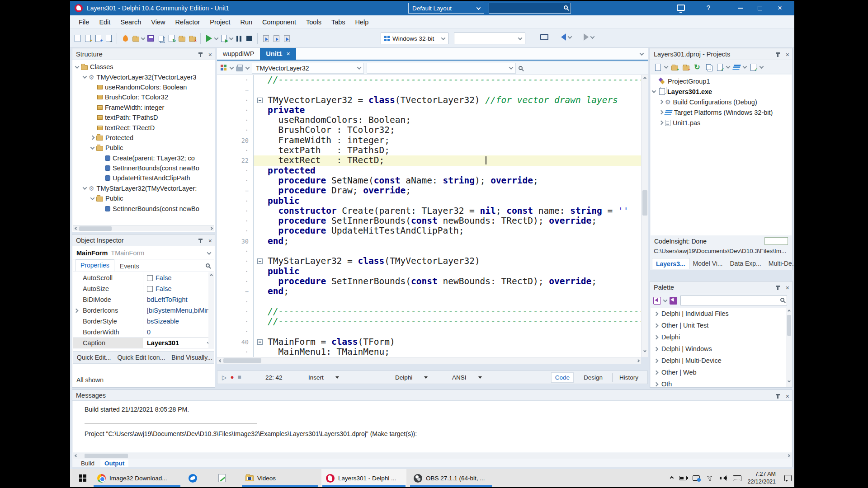 The height and width of the screenshot is (488, 868). I want to click on property-row: AutoScrollFalse, so click(144, 278).